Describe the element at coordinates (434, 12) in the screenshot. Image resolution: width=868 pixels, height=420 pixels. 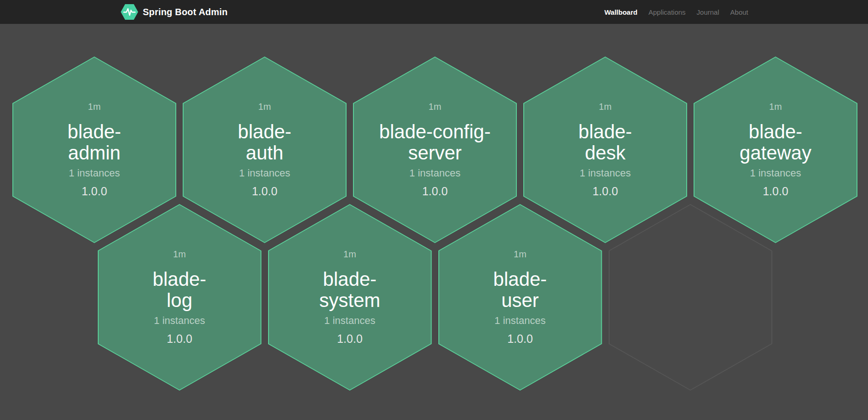
I see `navbar: Spring Boot Admin WallboardApplicationsJ…` at that location.